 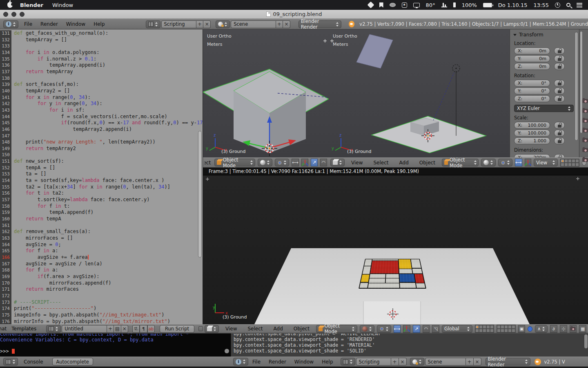 What do you see at coordinates (101, 226) in the screenshot?
I see `code-line: 161` at bounding box center [101, 226].